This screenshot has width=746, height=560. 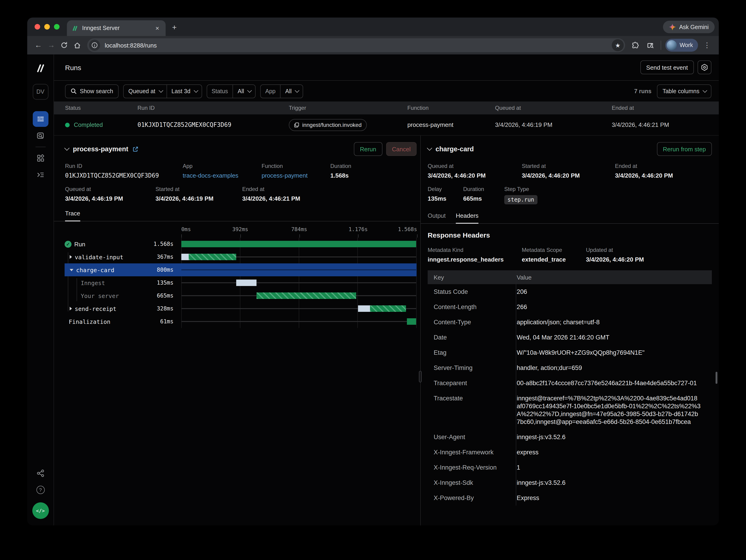 What do you see at coordinates (37, 27) in the screenshot?
I see `close-window-button` at bounding box center [37, 27].